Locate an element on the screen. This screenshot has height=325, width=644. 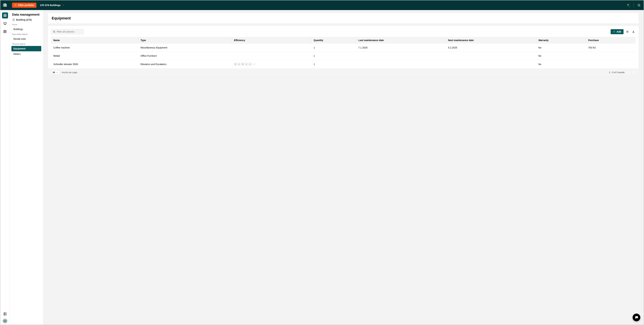
eff-bulb-icon is located at coordinates (246, 64).